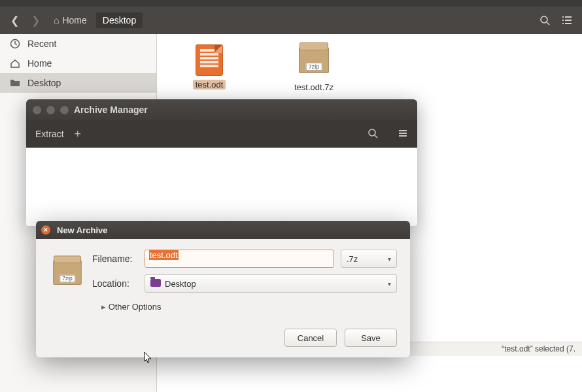 This screenshot has height=392, width=582. What do you see at coordinates (44, 83) in the screenshot?
I see `sidebar-item-label: Desktop` at bounding box center [44, 83].